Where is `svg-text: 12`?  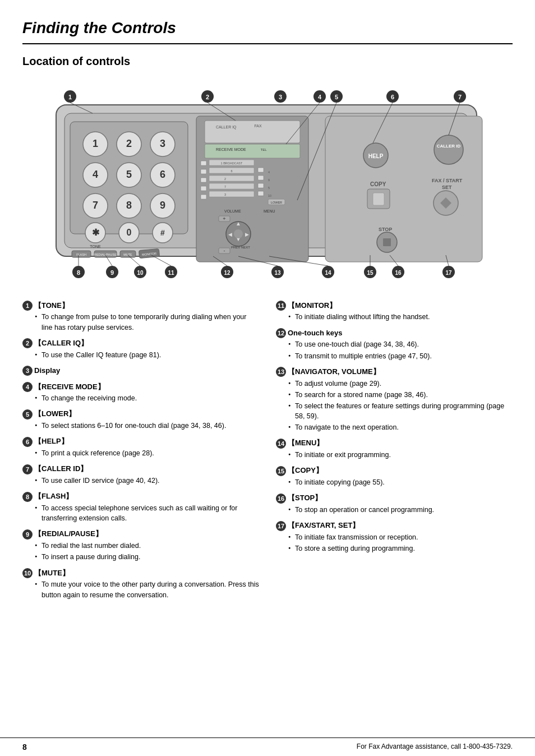 svg-text: 12 is located at coordinates (227, 273).